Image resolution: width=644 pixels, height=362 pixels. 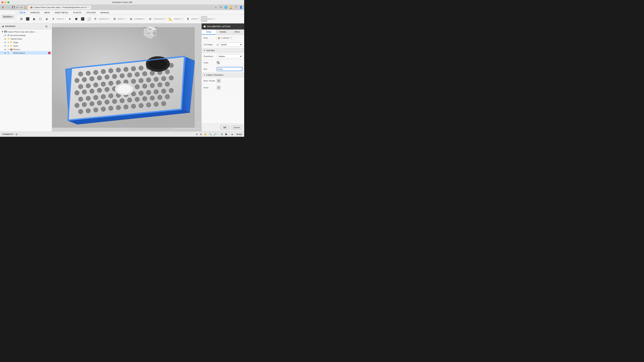 I want to click on cell-shape-select: Gyroid, so click(x=231, y=44).